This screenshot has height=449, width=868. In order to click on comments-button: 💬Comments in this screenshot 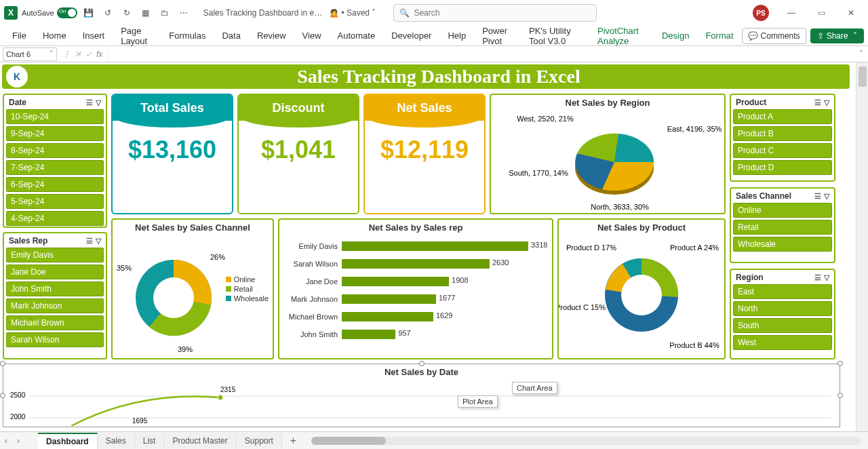, I will do `click(774, 36)`.